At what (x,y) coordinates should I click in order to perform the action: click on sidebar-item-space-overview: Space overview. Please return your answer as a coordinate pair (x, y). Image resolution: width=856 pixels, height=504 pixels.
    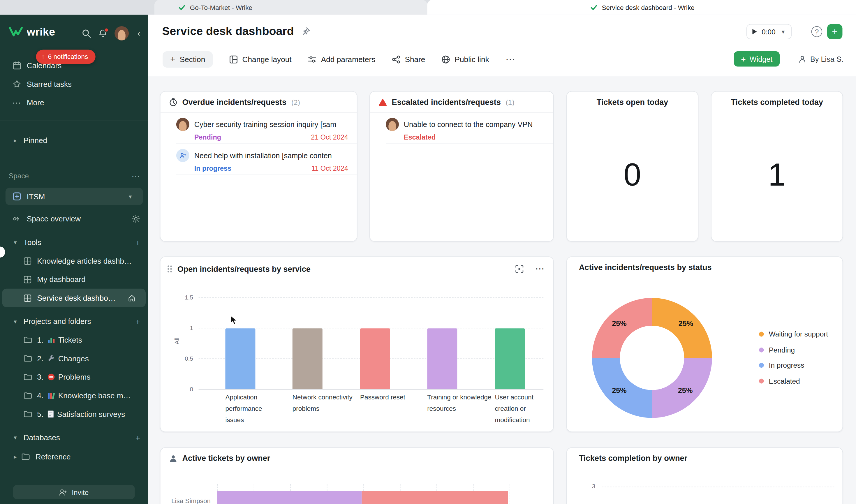
    Looking at the image, I should click on (74, 219).